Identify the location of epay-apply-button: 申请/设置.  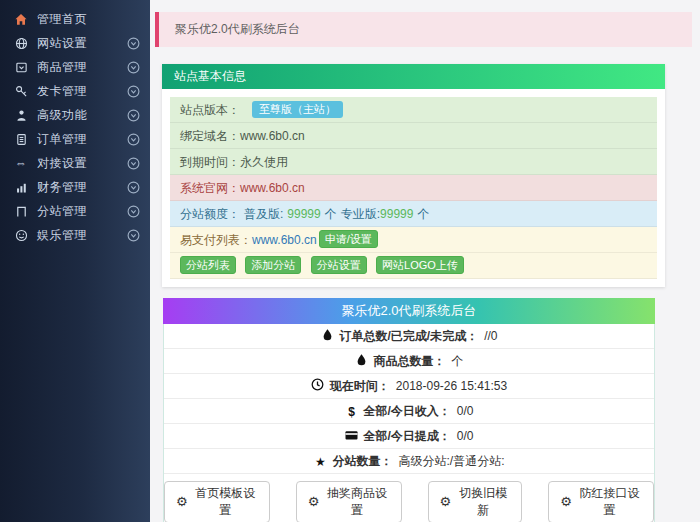
(348, 239).